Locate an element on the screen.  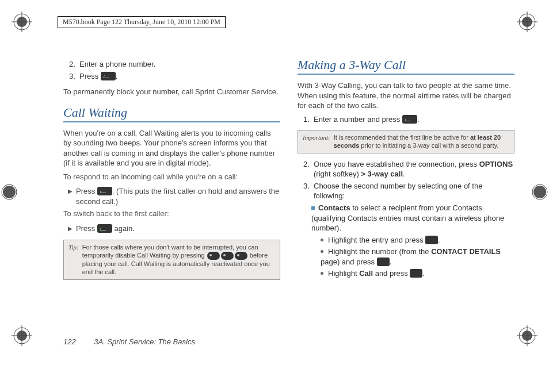
text: and press is located at coordinates (391, 274).